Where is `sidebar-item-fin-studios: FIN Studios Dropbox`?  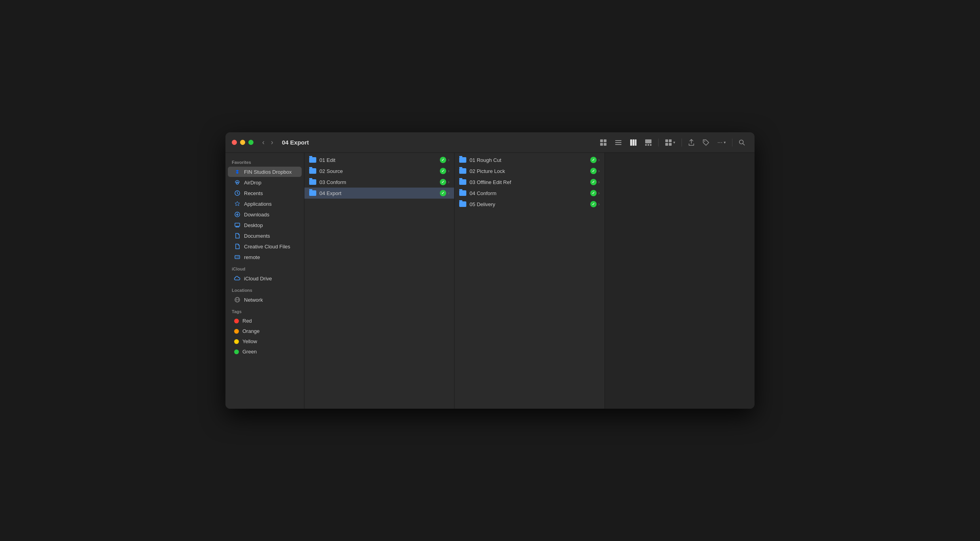
sidebar-item-fin-studios: FIN Studios Dropbox is located at coordinates (265, 172).